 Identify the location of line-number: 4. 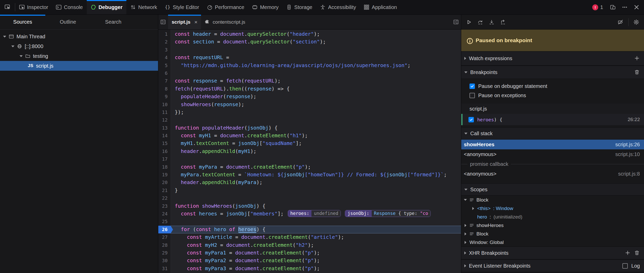
(164, 58).